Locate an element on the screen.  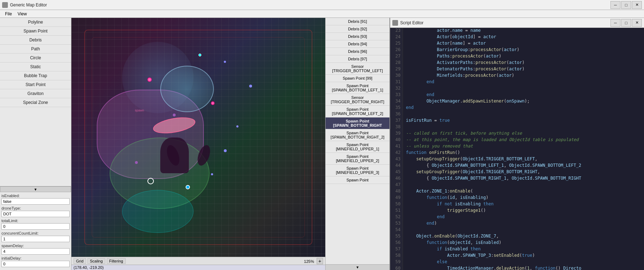
list-scroll-down: ▼ is located at coordinates (358, 267).